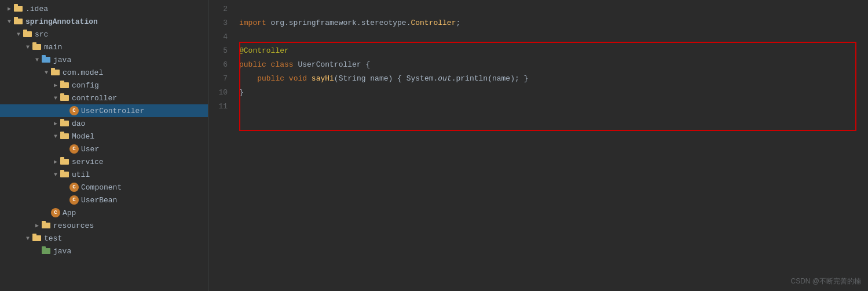 The height and width of the screenshot is (291, 868). I want to click on folder-icon-main, so click(37, 48).